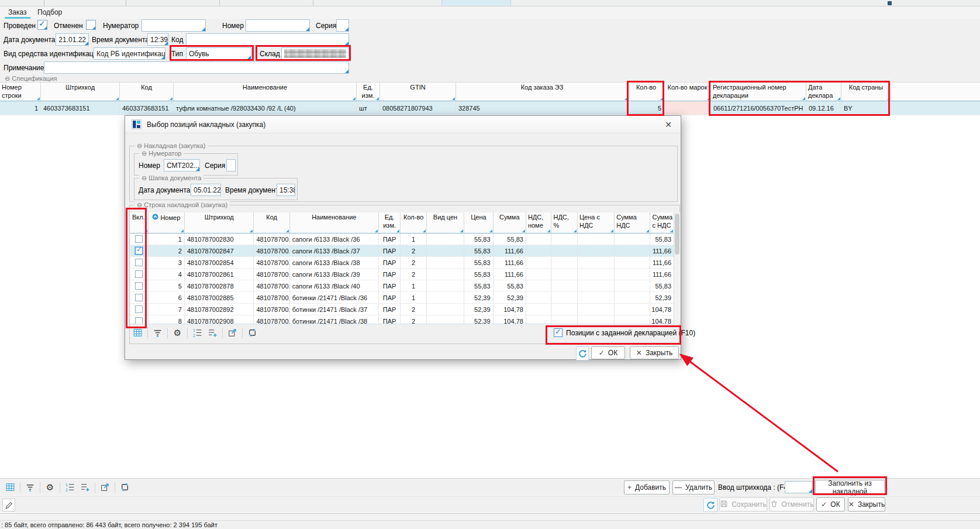 The height and width of the screenshot is (529, 980). What do you see at coordinates (334, 239) in the screenshot?
I see `dialog-table-cell: сапоги /6133 /Black /36` at bounding box center [334, 239].